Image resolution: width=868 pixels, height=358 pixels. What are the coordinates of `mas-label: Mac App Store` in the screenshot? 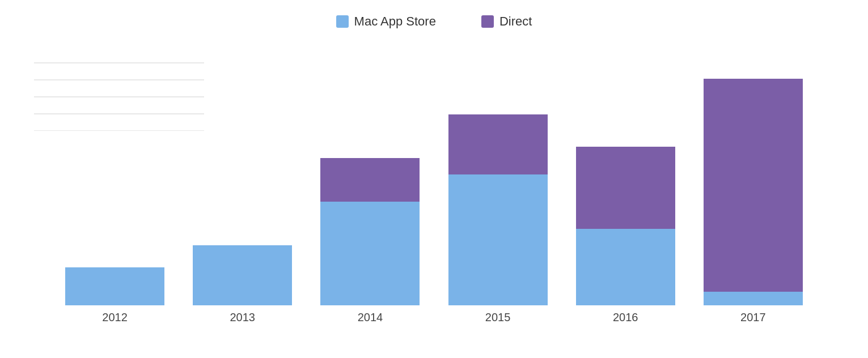 It's located at (395, 22).